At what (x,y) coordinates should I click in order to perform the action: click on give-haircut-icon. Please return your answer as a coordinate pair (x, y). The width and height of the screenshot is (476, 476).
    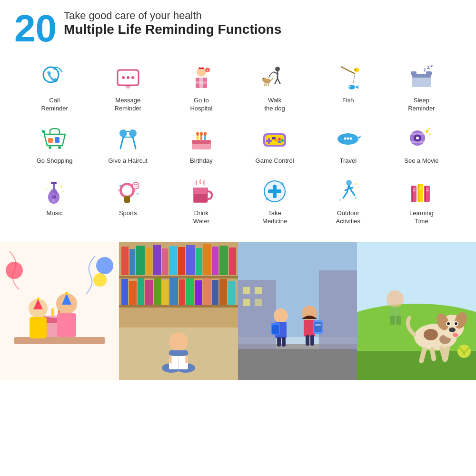
    Looking at the image, I should click on (128, 139).